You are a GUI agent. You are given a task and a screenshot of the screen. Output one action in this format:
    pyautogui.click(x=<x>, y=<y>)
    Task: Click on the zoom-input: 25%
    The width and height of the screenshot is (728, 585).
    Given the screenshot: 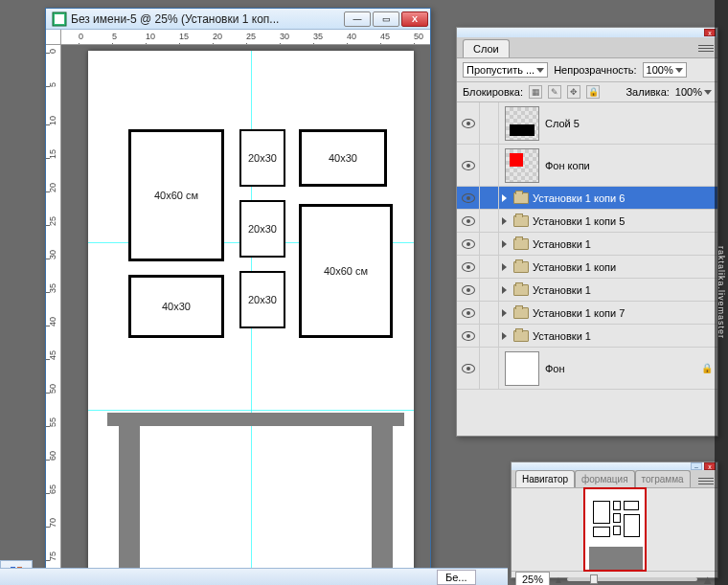 What is the action you would take?
    pyautogui.click(x=533, y=578)
    